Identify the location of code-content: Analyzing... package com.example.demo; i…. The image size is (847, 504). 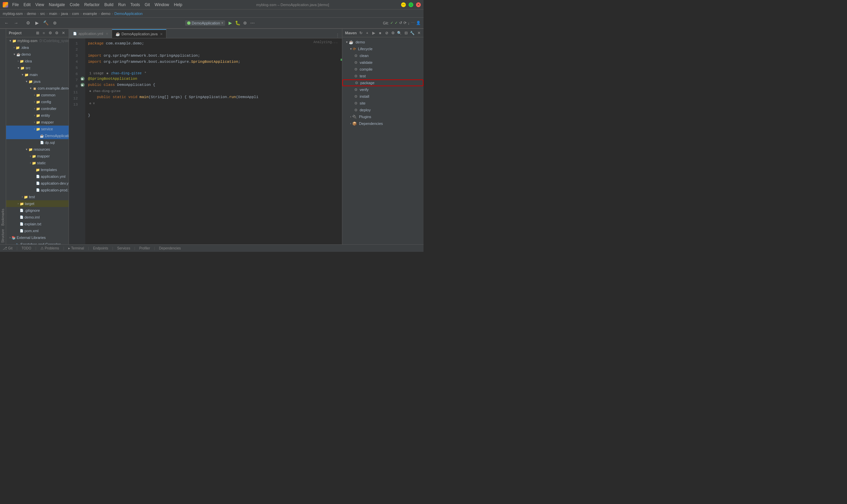
(213, 141).